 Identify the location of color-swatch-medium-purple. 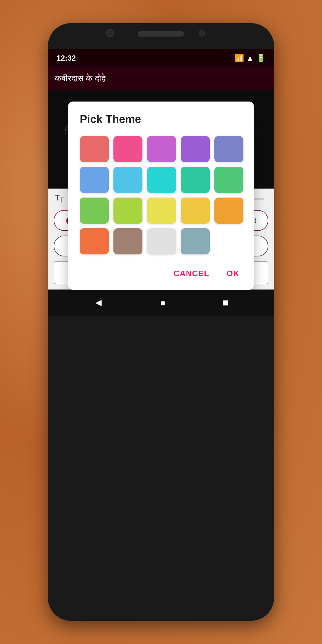
(195, 149).